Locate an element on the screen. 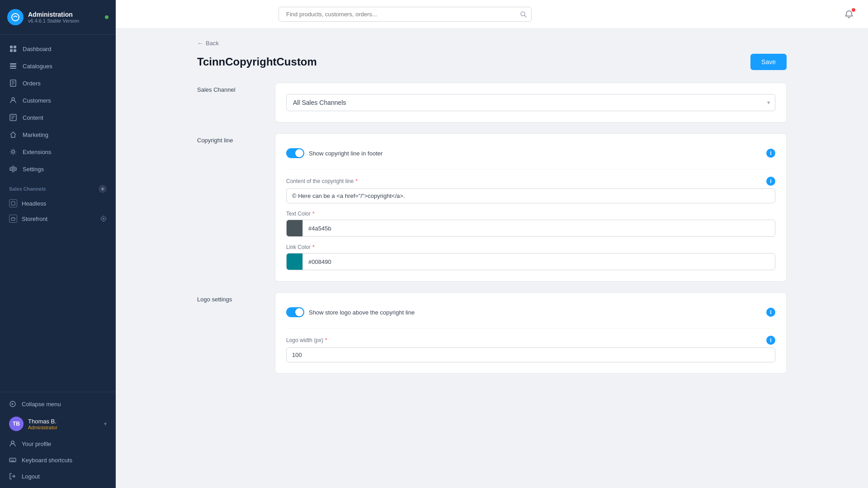 The height and width of the screenshot is (488, 868). user-role: Administrator is located at coordinates (64, 427).